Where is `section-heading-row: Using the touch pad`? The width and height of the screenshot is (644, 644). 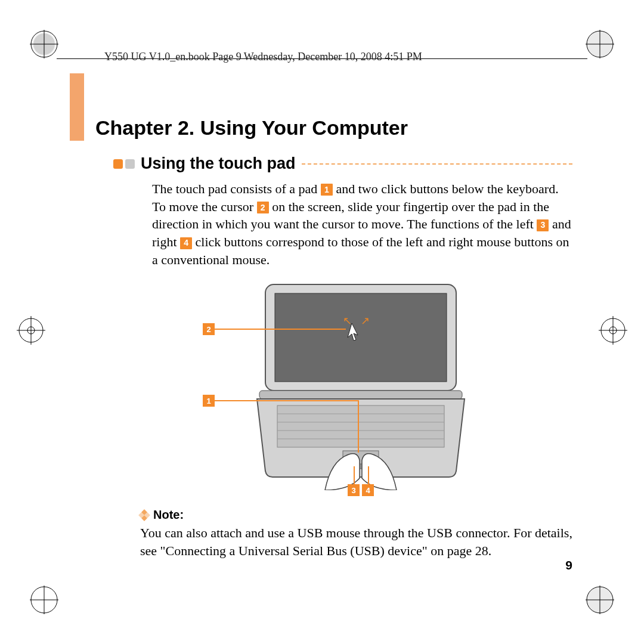 section-heading-row: Using the touch pad is located at coordinates (343, 163).